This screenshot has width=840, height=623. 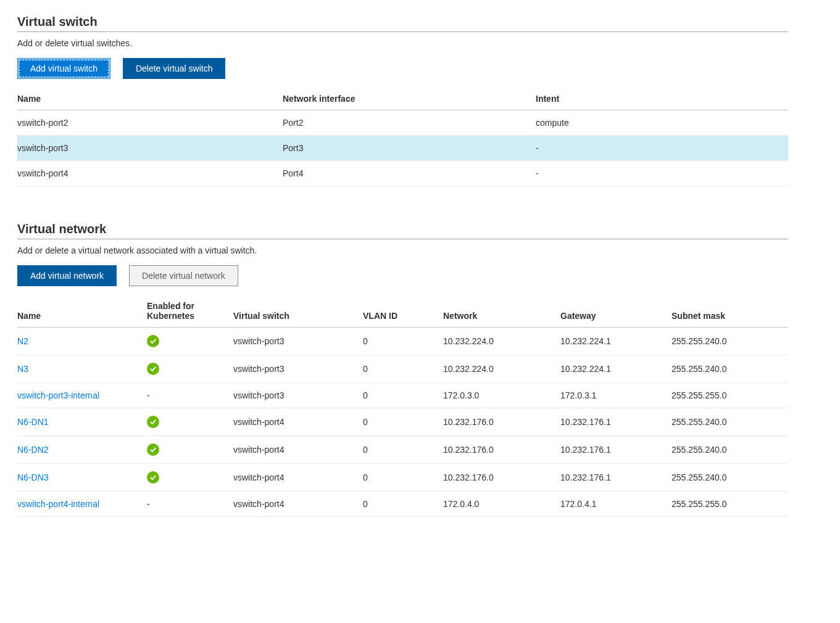 What do you see at coordinates (616, 311) in the screenshot?
I see `col-gateway: Gateway` at bounding box center [616, 311].